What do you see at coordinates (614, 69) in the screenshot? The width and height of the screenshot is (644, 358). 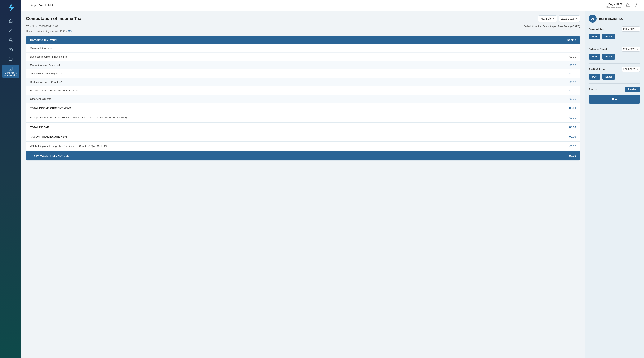 I see `profit-loss-header: Profit & Loss 2025-2026` at bounding box center [614, 69].